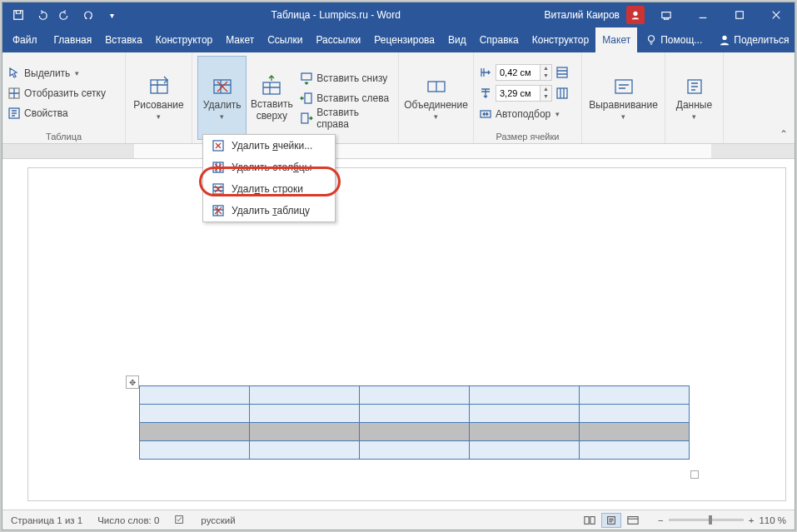  I want to click on tab-view: Вид, so click(457, 40).